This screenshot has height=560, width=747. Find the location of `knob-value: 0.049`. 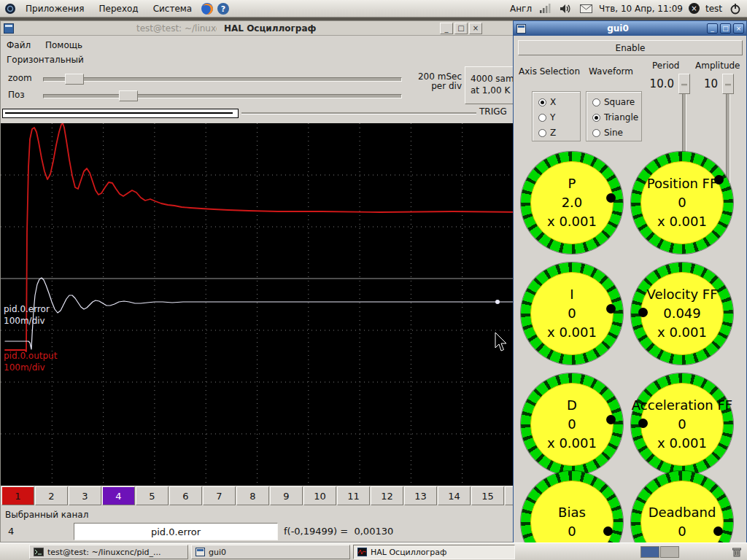

knob-value: 0.049 is located at coordinates (682, 314).